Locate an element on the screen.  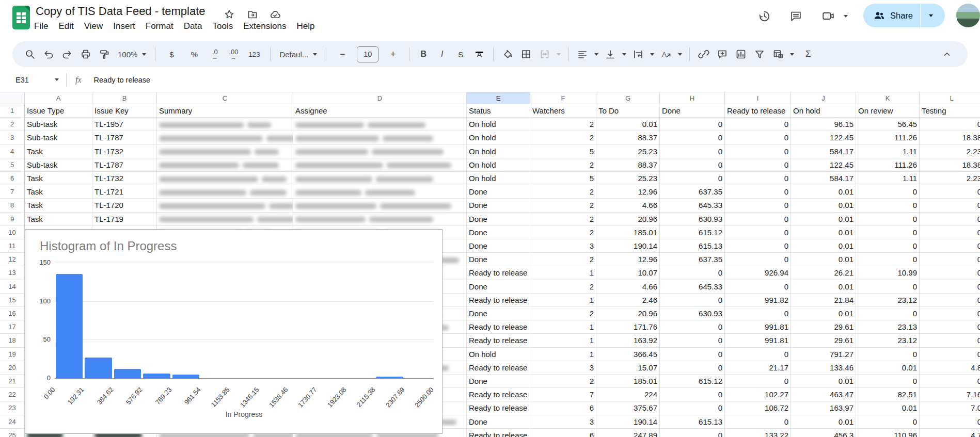
merge-caret-icon is located at coordinates (559, 54).